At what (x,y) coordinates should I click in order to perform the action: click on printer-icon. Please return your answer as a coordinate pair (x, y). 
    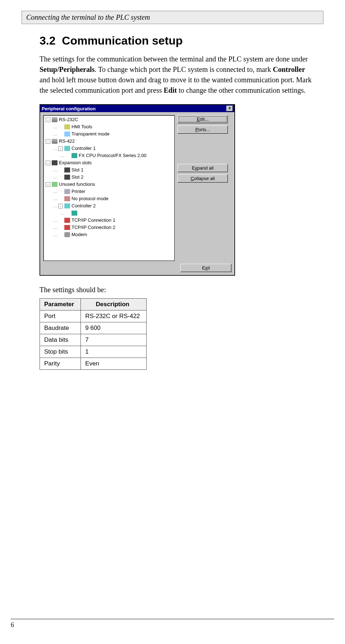
    Looking at the image, I should click on (67, 192).